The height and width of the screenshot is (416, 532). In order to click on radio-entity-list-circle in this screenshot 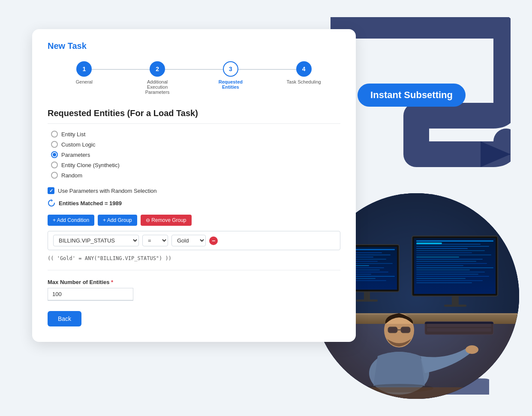, I will do `click(54, 134)`.